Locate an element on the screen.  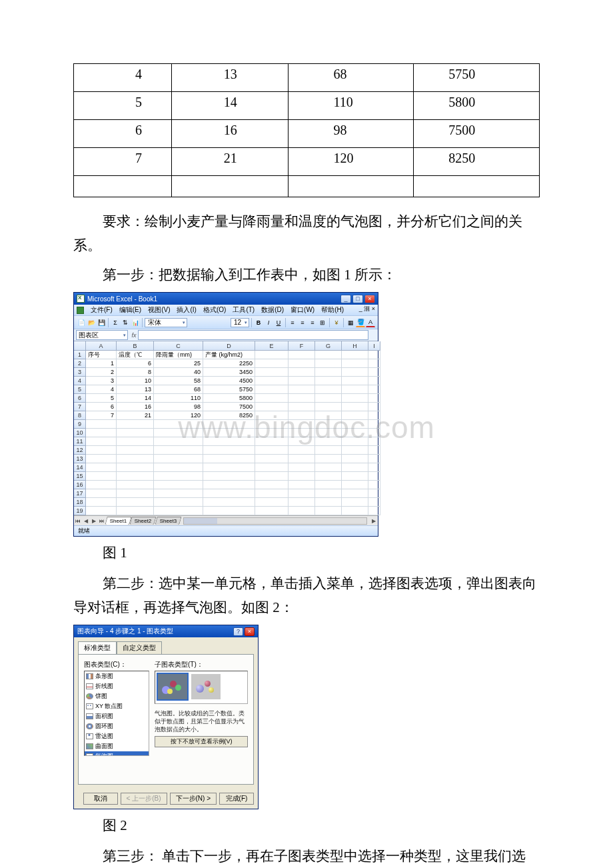
tab-nav-prev-icon: ◀ is located at coordinates (86, 521).